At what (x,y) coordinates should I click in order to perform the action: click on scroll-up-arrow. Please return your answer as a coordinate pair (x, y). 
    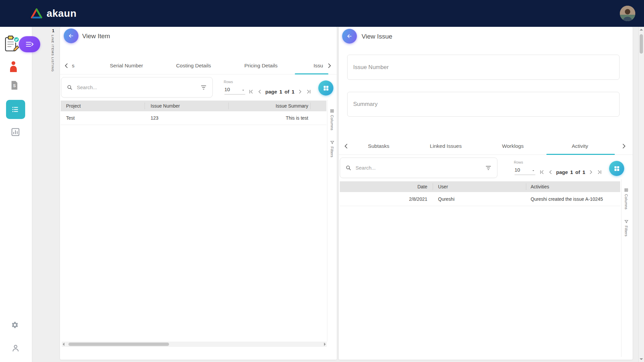
    Looking at the image, I should click on (641, 29).